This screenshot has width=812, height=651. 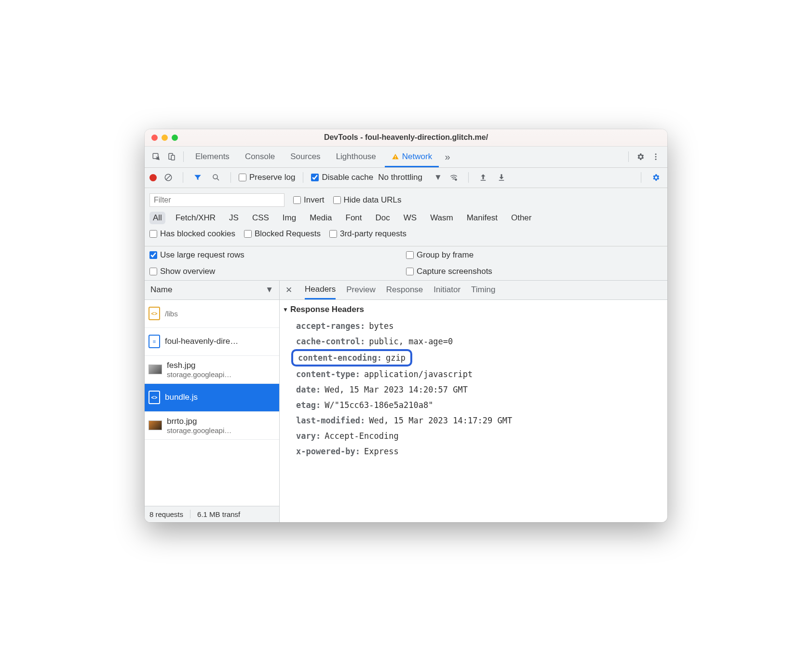 What do you see at coordinates (153, 177) in the screenshot?
I see `record-button` at bounding box center [153, 177].